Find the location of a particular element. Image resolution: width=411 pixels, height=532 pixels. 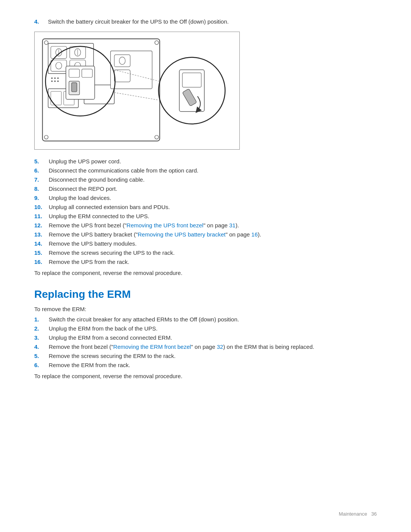

section-heading: Replacing the ERM is located at coordinates (206, 294).